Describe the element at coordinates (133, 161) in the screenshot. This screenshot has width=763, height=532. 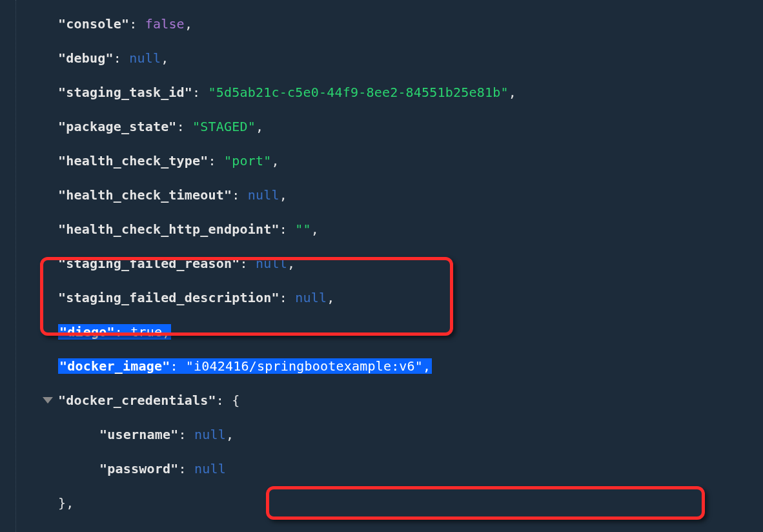
I see `json-key: "health_check_type"` at that location.